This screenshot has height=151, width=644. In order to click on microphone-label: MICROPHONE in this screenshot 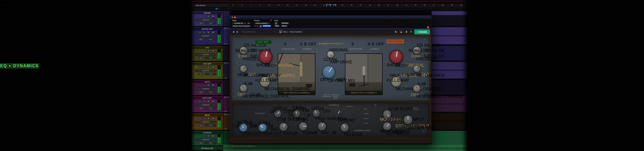, I will do `click(356, 49)`.